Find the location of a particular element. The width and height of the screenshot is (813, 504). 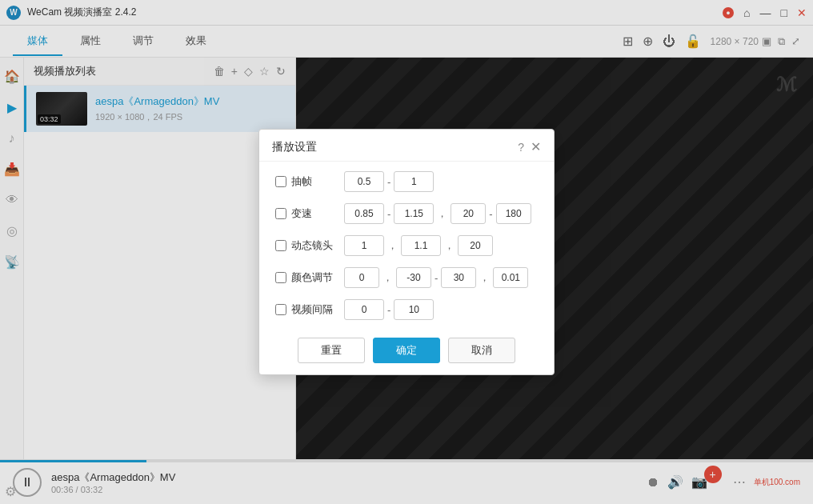

speed-inputs: - ， - is located at coordinates (441, 214).